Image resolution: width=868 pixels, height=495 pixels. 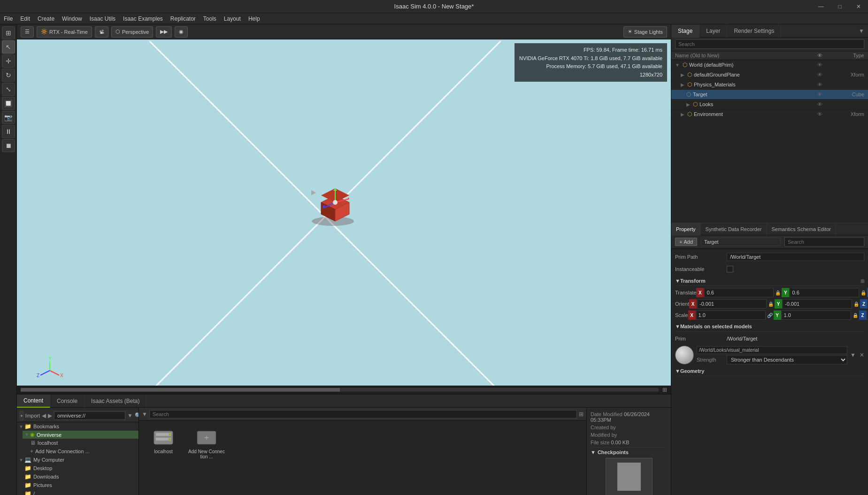 I want to click on add-property-button: + Add, so click(x=686, y=242).